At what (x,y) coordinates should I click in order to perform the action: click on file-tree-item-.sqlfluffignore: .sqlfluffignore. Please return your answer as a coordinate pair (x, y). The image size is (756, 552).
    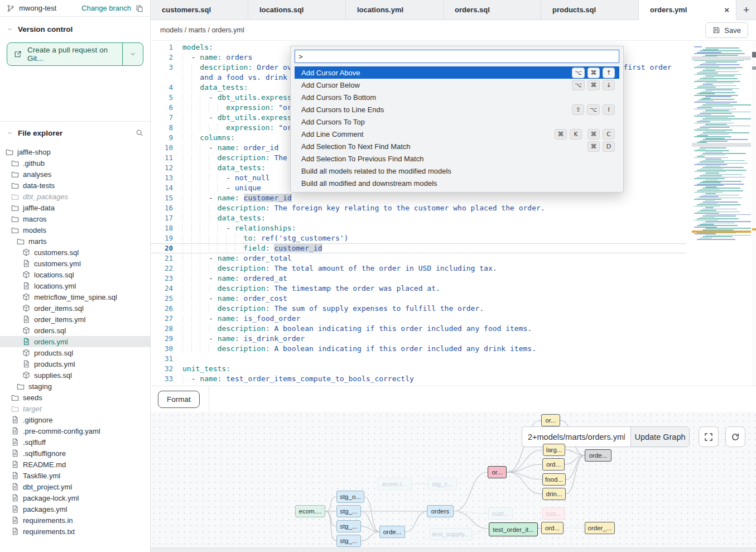
    Looking at the image, I should click on (75, 453).